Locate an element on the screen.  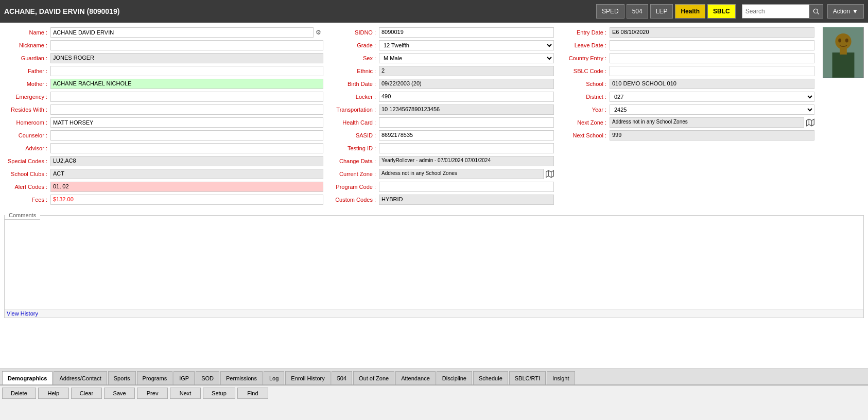
guardian-value: JONES ROGER is located at coordinates (187, 58).